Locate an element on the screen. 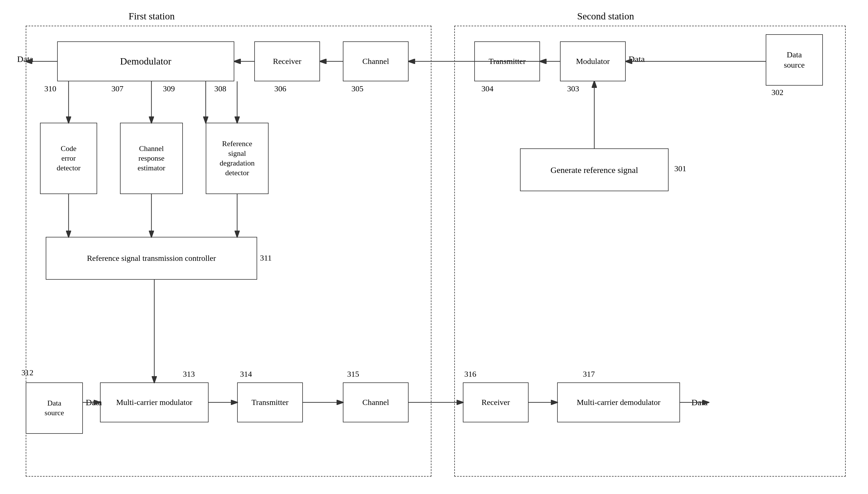 The width and height of the screenshot is (868, 494). label-314: 314 is located at coordinates (246, 374).